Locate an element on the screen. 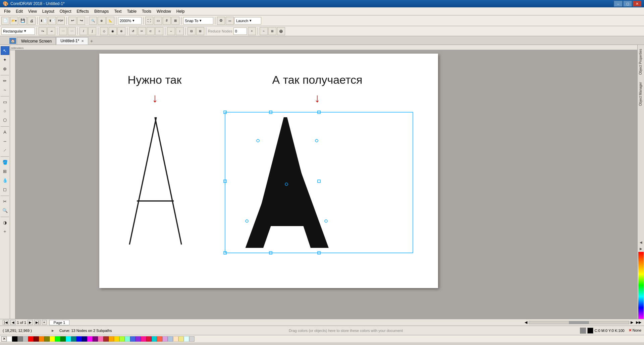 The image size is (644, 345). stretch-horiz-button: ↔ is located at coordinates (171, 31).